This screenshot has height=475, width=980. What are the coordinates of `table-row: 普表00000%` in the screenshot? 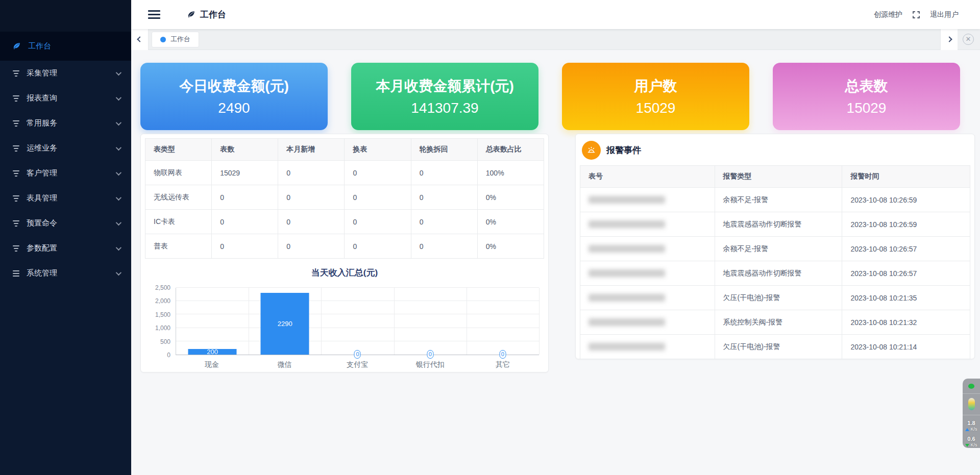 It's located at (345, 246).